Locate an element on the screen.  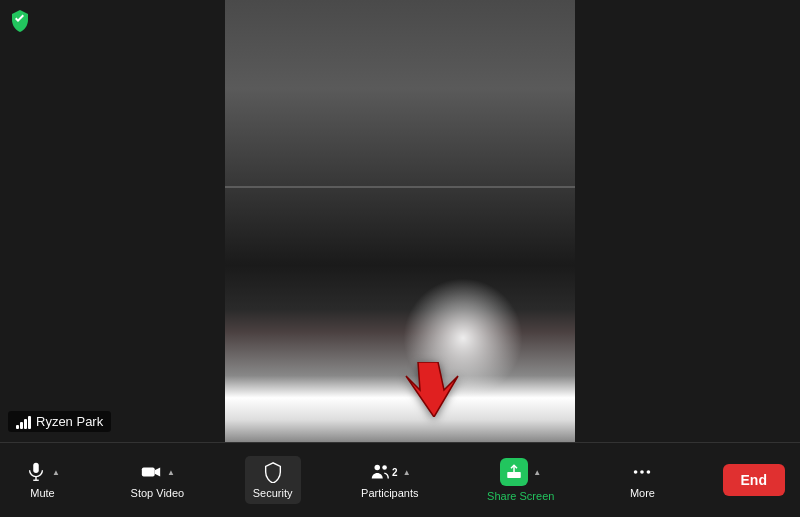
more-label: More is located at coordinates (642, 493).